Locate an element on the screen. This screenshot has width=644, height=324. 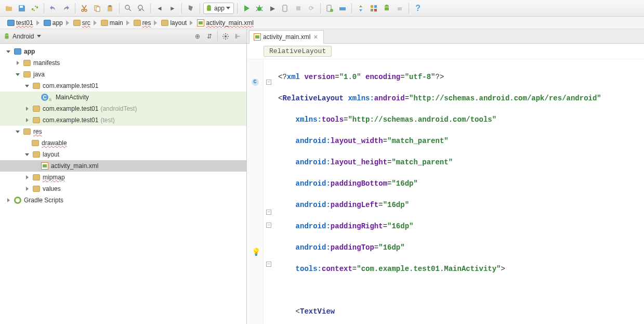
sync-icon is located at coordinates (35, 8).